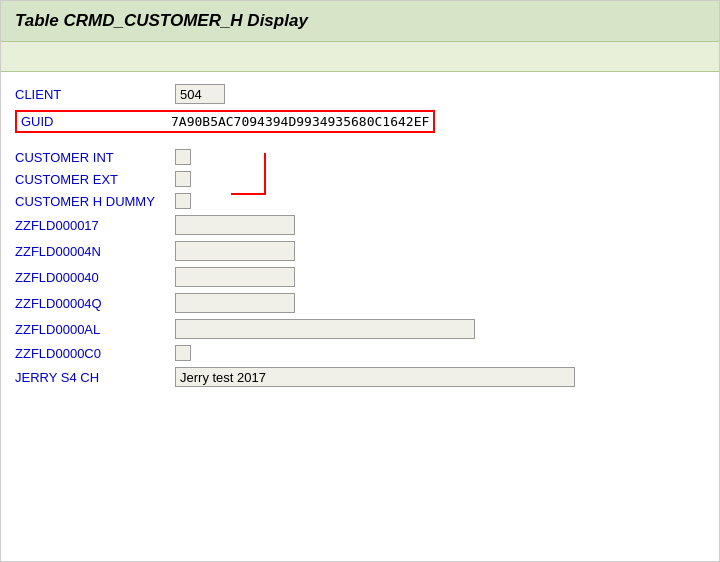 This screenshot has width=720, height=562. What do you see at coordinates (95, 278) in the screenshot?
I see `zzfld00004o-label: ZZFLD000040` at bounding box center [95, 278].